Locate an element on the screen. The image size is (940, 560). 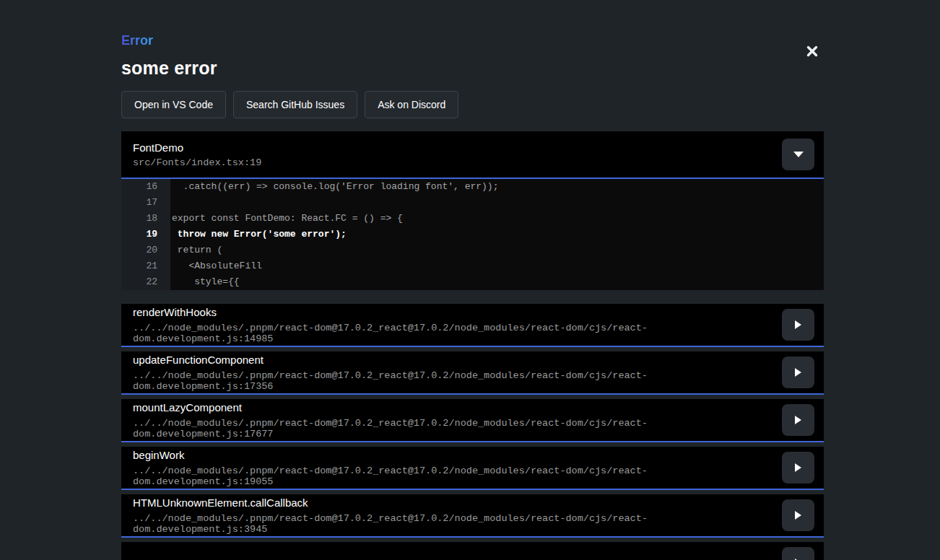
line-text: style={{ is located at coordinates (205, 282).